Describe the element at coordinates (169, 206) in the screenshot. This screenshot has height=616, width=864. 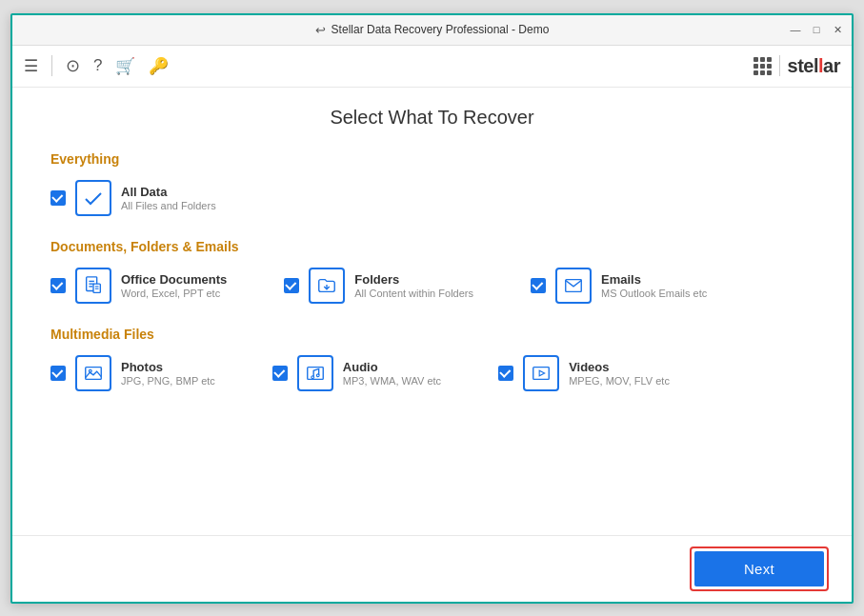
I see `all-data-sub: All Files and Folders` at that location.